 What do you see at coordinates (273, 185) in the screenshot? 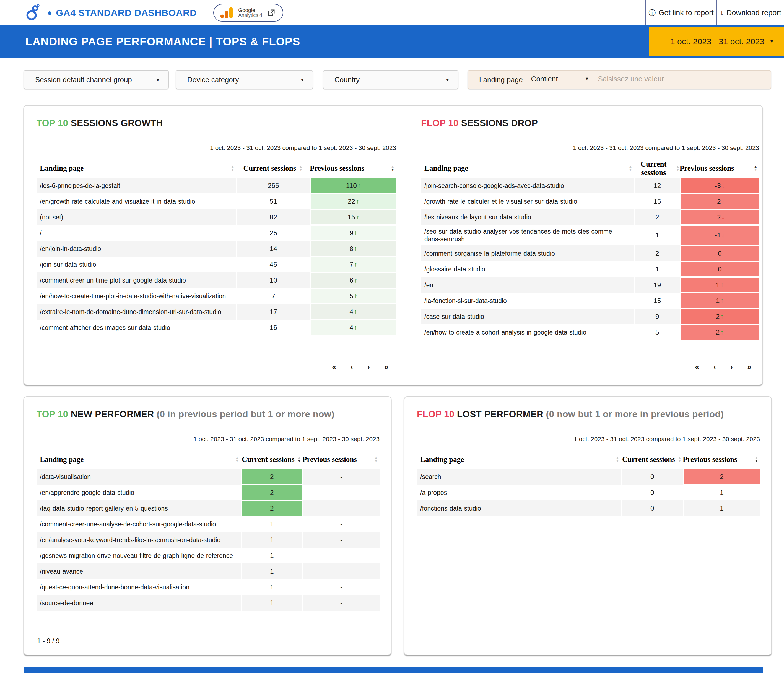
I see `current-sessions-cell: 265` at bounding box center [273, 185].